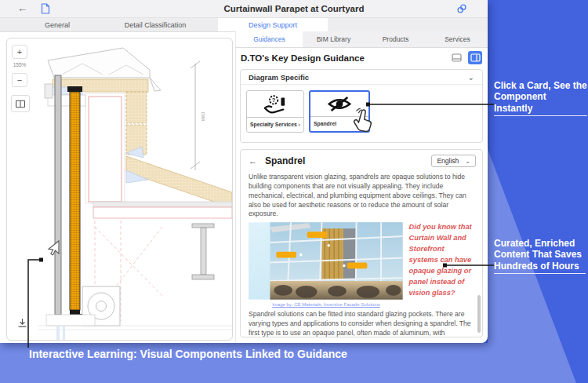 The width and height of the screenshot is (588, 383). What do you see at coordinates (448, 161) in the screenshot?
I see `language-value: English` at bounding box center [448, 161].